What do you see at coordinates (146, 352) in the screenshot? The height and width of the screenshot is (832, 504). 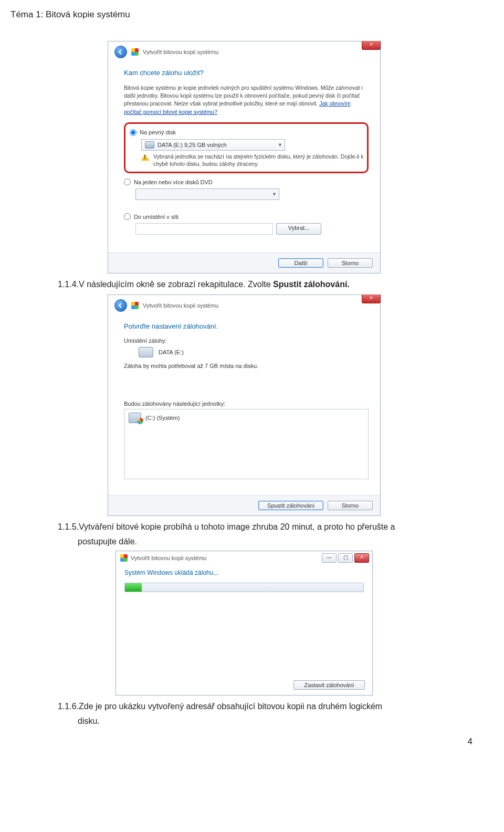 I see `hdd-icon` at bounding box center [146, 352].